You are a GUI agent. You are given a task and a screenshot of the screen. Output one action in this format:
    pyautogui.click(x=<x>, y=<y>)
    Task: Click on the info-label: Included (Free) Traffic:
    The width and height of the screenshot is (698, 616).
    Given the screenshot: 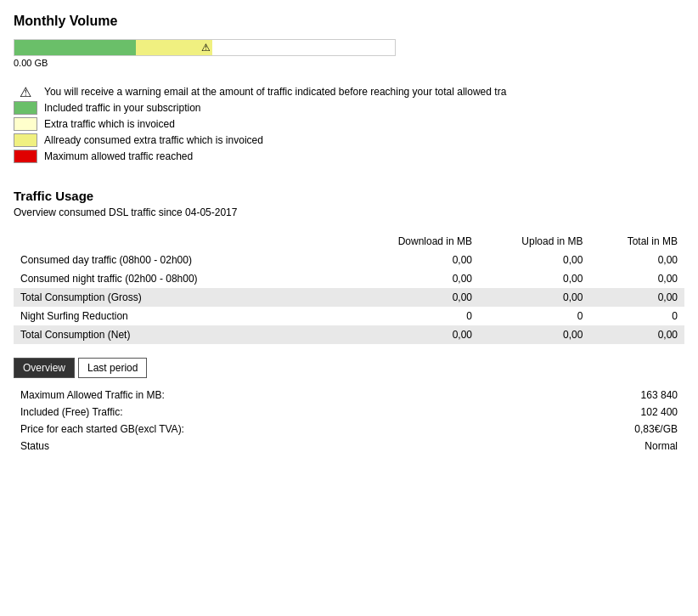 What is the action you would take?
    pyautogui.click(x=272, y=412)
    